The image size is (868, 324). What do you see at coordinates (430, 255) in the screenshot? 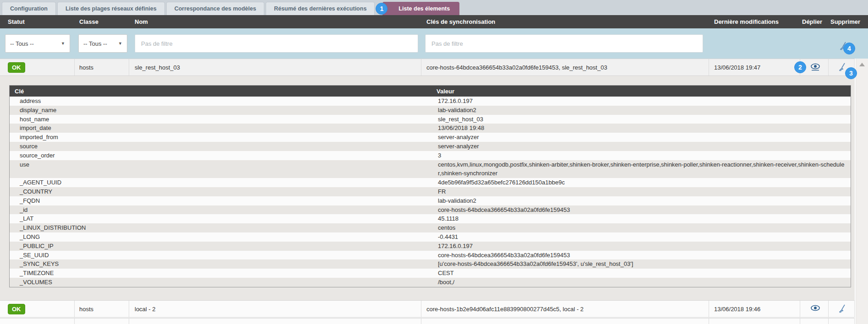
I see `detail-row: _SE_UUIDcore-hosts-64bdcea366654b33a02a0…` at bounding box center [430, 255].